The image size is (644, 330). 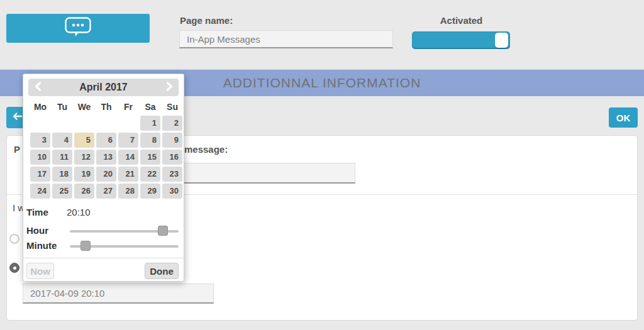 What do you see at coordinates (79, 212) in the screenshot?
I see `time-value: 20:10` at bounding box center [79, 212].